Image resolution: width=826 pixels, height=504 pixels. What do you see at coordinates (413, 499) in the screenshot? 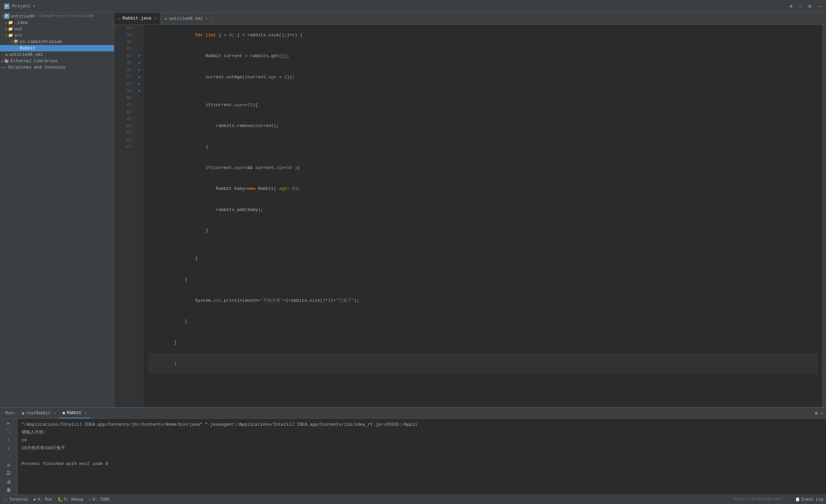
I see `status-bar: ⬛ Terminal ▶ 4: Run 🐛 5: Debug ✓ 6: TODO…` at bounding box center [413, 499].